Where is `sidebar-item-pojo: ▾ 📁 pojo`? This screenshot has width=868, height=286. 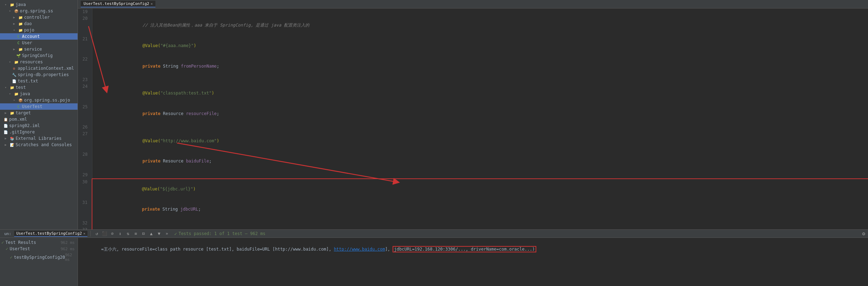 sidebar-item-pojo: ▾ 📁 pojo is located at coordinates (39, 30).